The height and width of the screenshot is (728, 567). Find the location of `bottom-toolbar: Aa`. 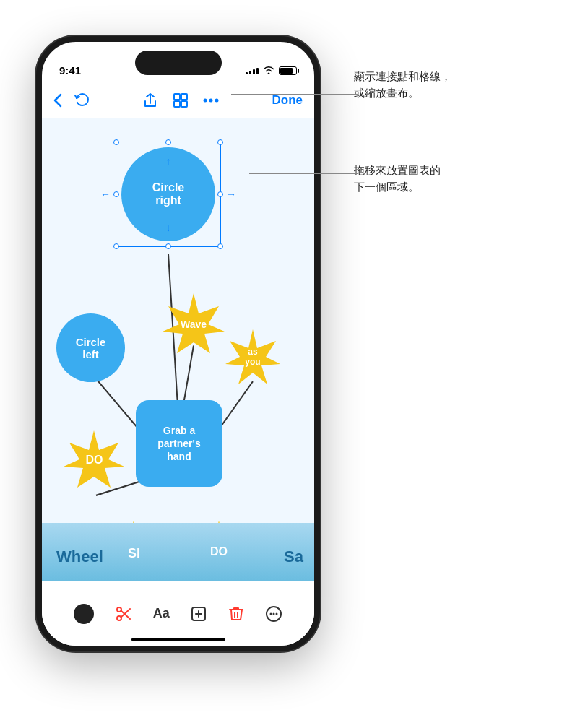

bottom-toolbar: Aa is located at coordinates (178, 613).